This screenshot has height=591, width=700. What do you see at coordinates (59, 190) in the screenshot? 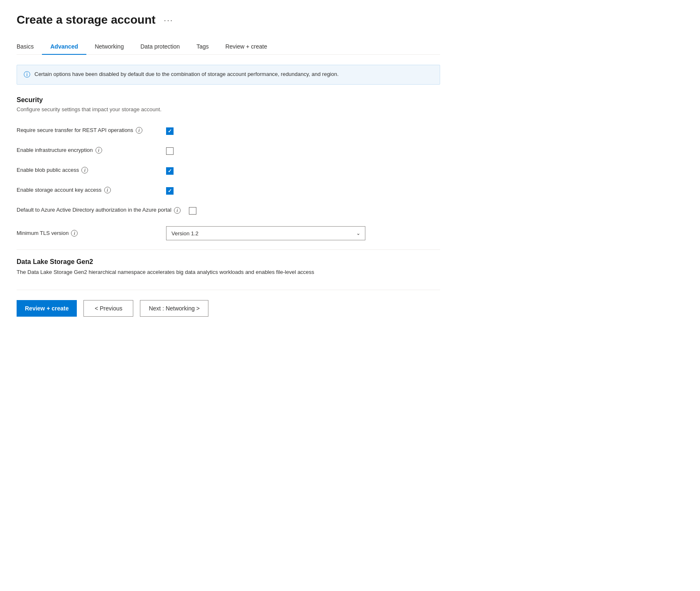
I see `storage-key-access-label: Enable storage account key access` at bounding box center [59, 190].